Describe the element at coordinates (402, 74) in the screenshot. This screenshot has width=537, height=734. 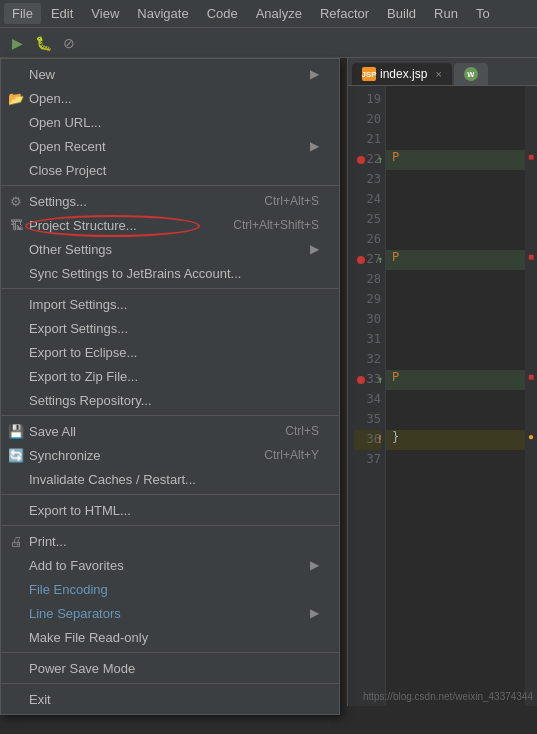
I see `tab-index-jsp: JSP index.jsp ×` at that location.